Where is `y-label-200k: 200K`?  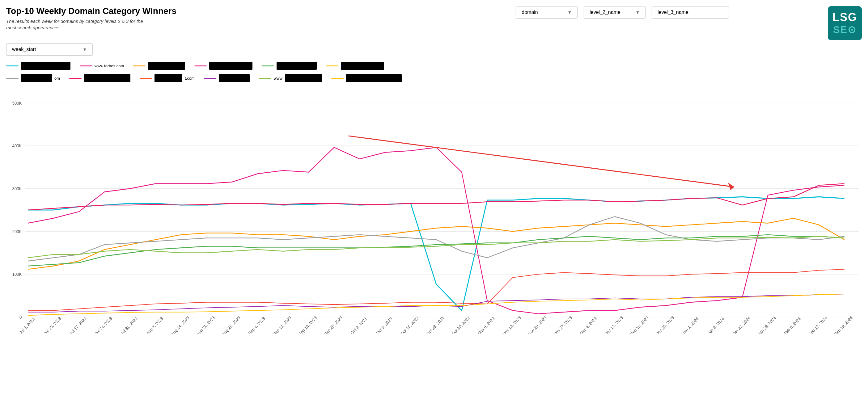 y-label-200k: 200K is located at coordinates (17, 232).